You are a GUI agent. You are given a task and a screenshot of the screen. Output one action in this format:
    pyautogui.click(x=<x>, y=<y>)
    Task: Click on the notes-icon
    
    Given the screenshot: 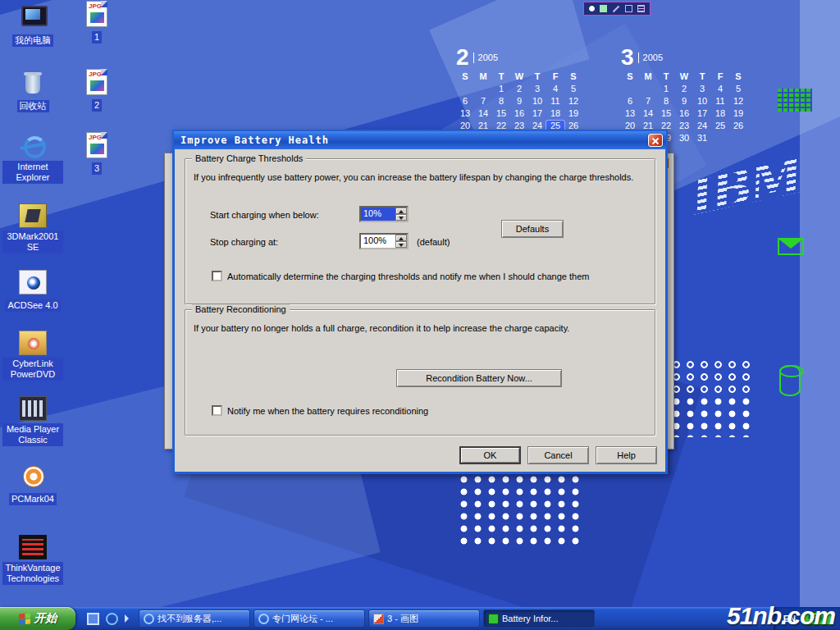 What is the action you would take?
    pyautogui.click(x=641, y=8)
    